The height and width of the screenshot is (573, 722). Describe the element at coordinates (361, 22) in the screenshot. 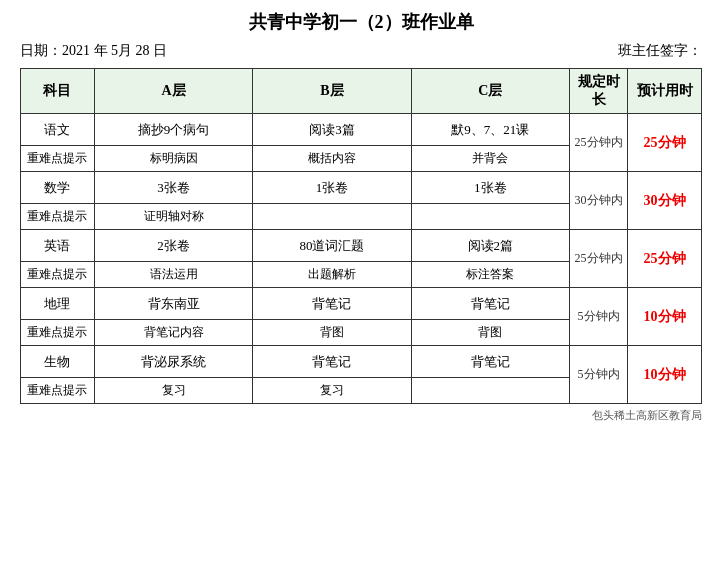

I see `page-title: 共青中学初一（2）班作业单` at that location.